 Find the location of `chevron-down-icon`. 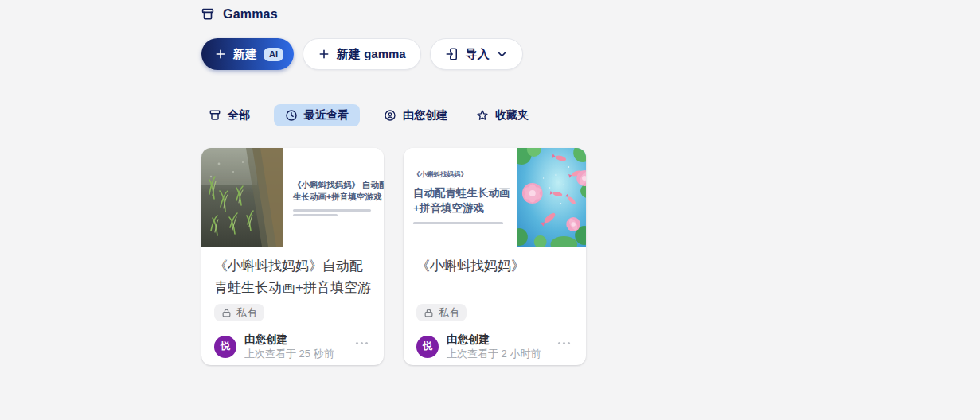

chevron-down-icon is located at coordinates (502, 54).